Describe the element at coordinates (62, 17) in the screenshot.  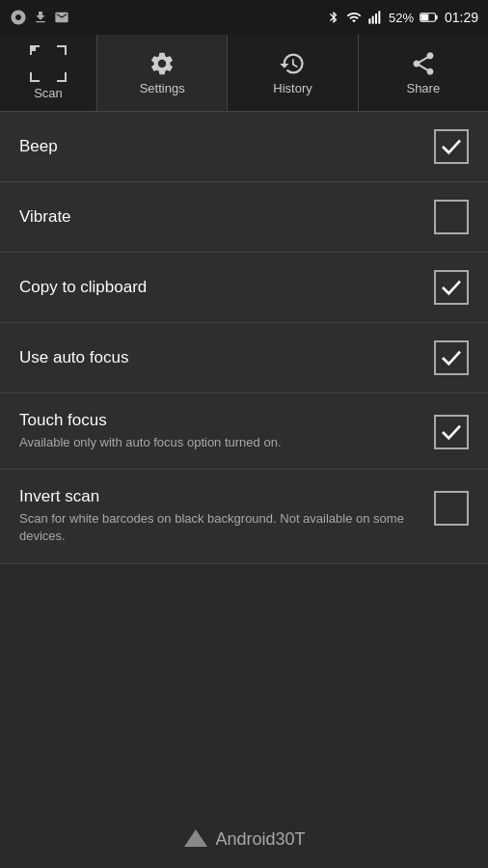
I see `email-icon` at that location.